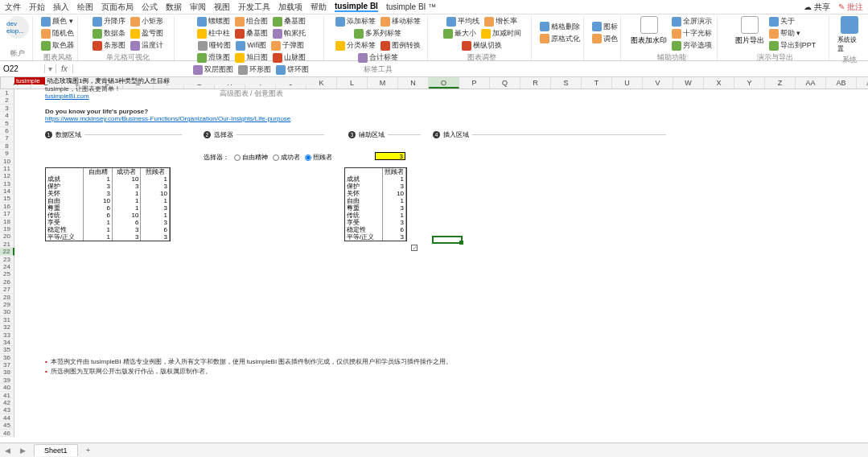 This screenshot has width=868, height=457. What do you see at coordinates (58, 45) in the screenshot?
I see `eyedropper-button: 取色器` at bounding box center [58, 45].